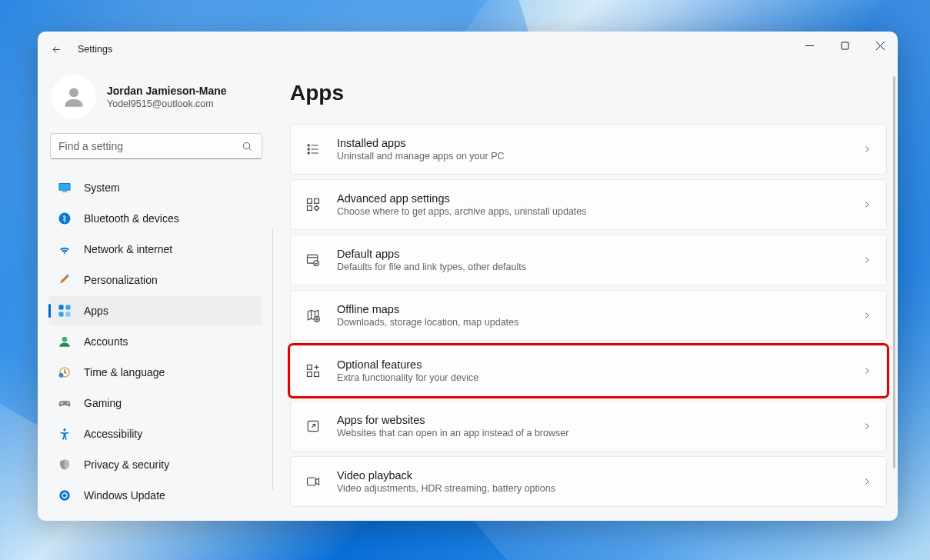 The width and height of the screenshot is (930, 560). What do you see at coordinates (155, 403) in the screenshot?
I see `nav-gaming: Gaming` at bounding box center [155, 403].